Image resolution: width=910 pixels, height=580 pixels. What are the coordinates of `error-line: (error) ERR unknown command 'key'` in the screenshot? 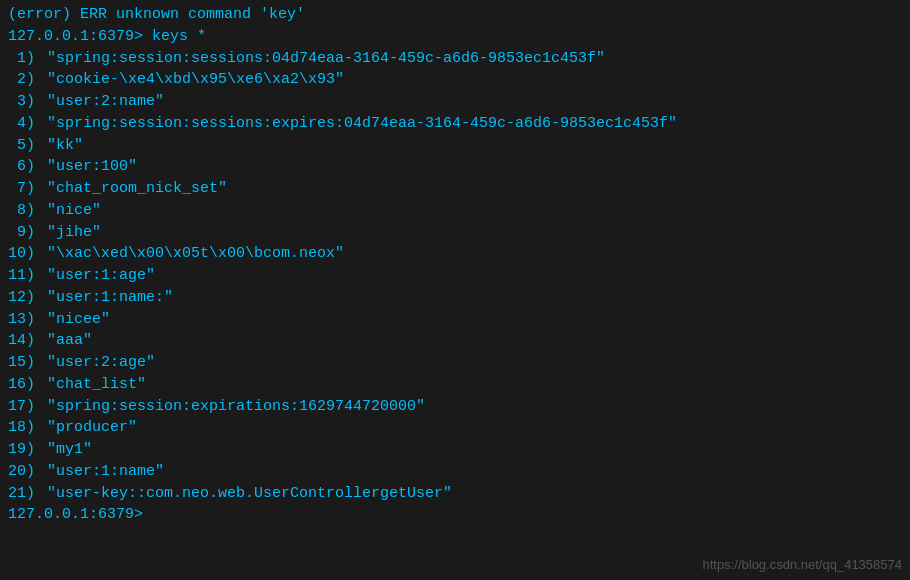 It's located at (455, 15).